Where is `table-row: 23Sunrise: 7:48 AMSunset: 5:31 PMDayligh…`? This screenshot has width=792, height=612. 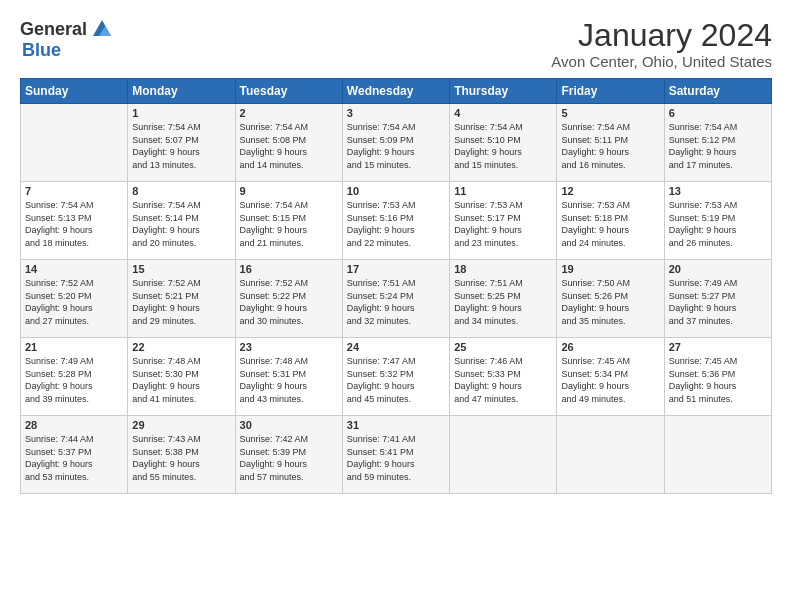
table-row: 23Sunrise: 7:48 AMSunset: 5:31 PMDayligh… is located at coordinates (288, 377).